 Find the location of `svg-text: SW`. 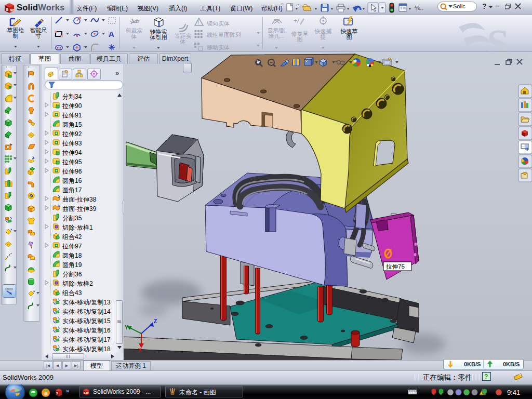

svg-text: SW is located at coordinates (86, 393).